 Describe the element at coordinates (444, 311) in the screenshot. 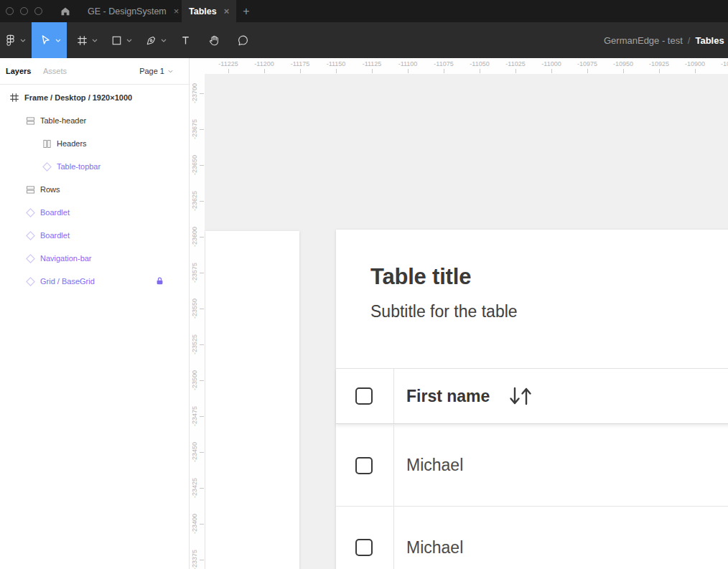

I see `table-subtitle: Subtitle for the table` at that location.